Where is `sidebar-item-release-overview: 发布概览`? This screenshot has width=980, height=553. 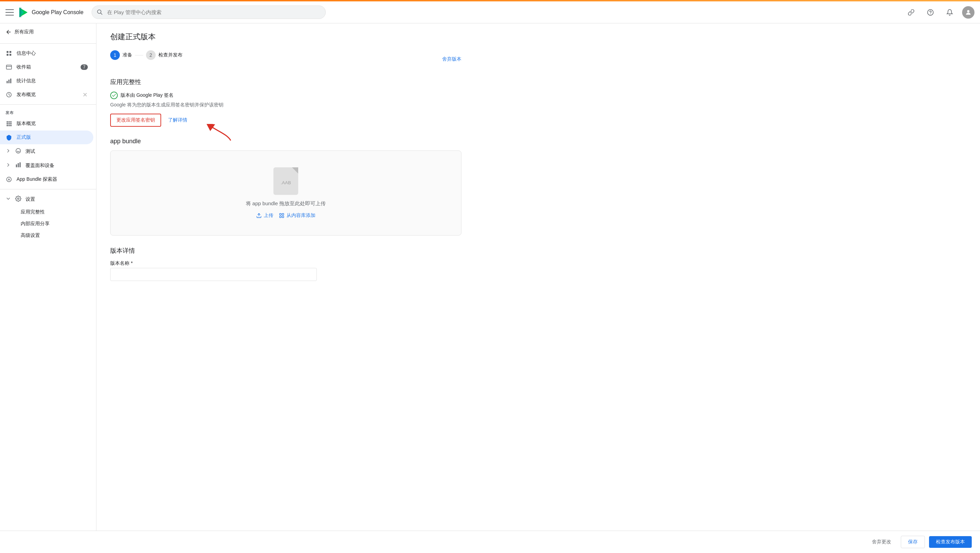 sidebar-item-release-overview: 发布概览 is located at coordinates (46, 95).